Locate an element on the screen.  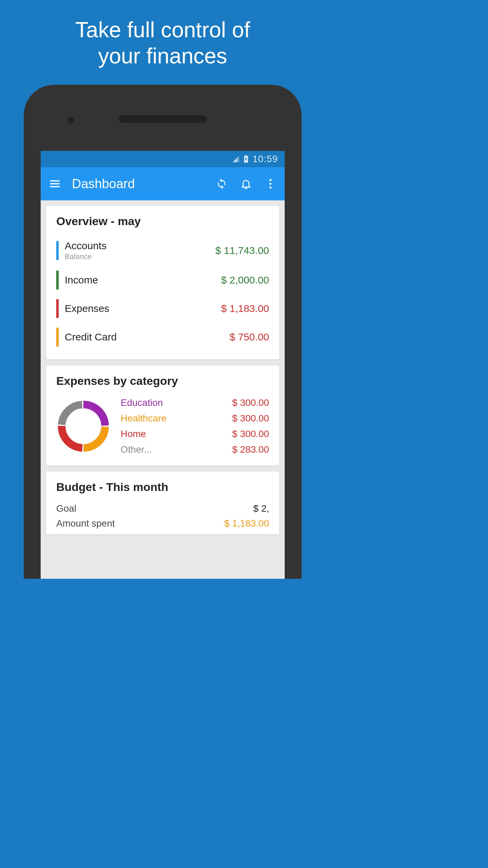
signal-icon is located at coordinates (236, 159).